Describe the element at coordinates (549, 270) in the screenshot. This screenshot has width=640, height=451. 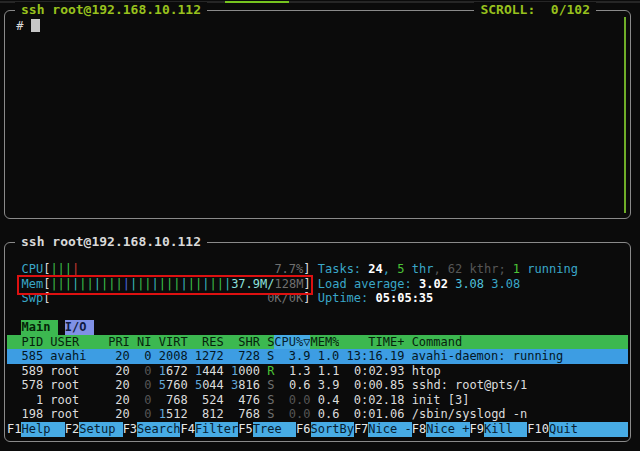
I see `text-segment: running` at that location.